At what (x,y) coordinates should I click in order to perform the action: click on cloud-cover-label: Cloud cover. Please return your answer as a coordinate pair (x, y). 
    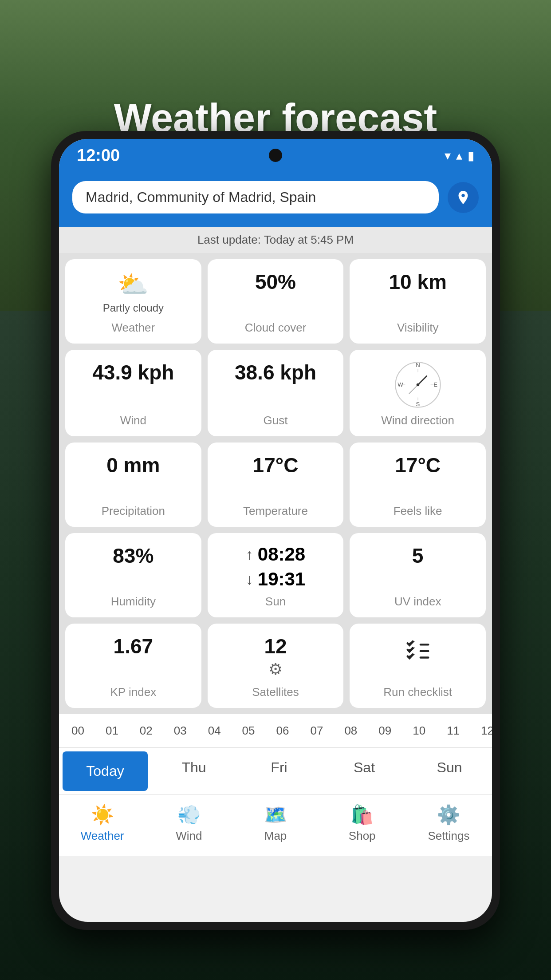
    Looking at the image, I should click on (276, 328).